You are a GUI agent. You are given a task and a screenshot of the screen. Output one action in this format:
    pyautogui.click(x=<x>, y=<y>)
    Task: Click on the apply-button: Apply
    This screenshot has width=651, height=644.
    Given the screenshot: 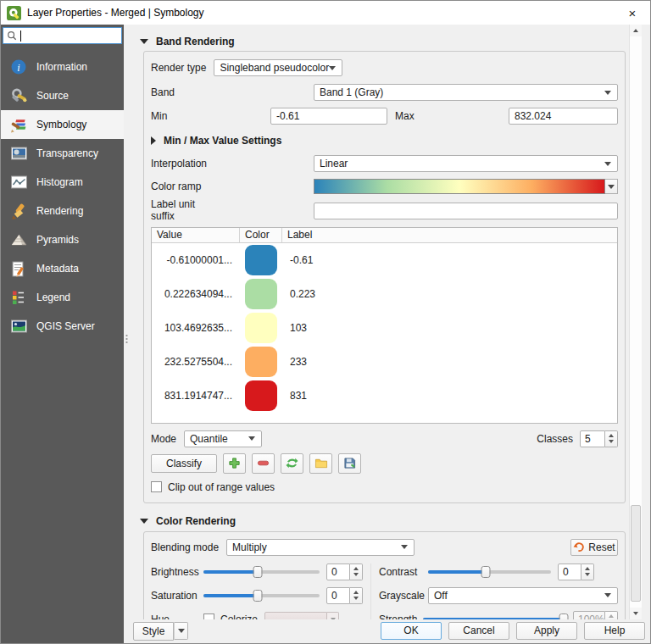 What is the action you would take?
    pyautogui.click(x=547, y=630)
    